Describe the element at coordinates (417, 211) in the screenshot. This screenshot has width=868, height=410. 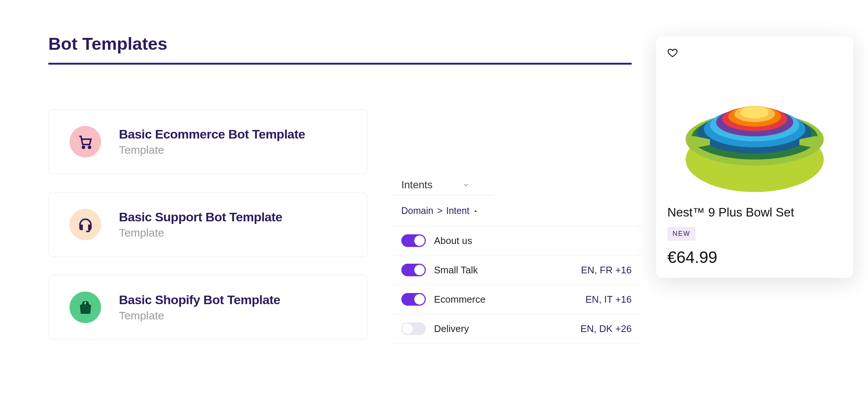
I see `breadcrumb-parent: Domain` at that location.